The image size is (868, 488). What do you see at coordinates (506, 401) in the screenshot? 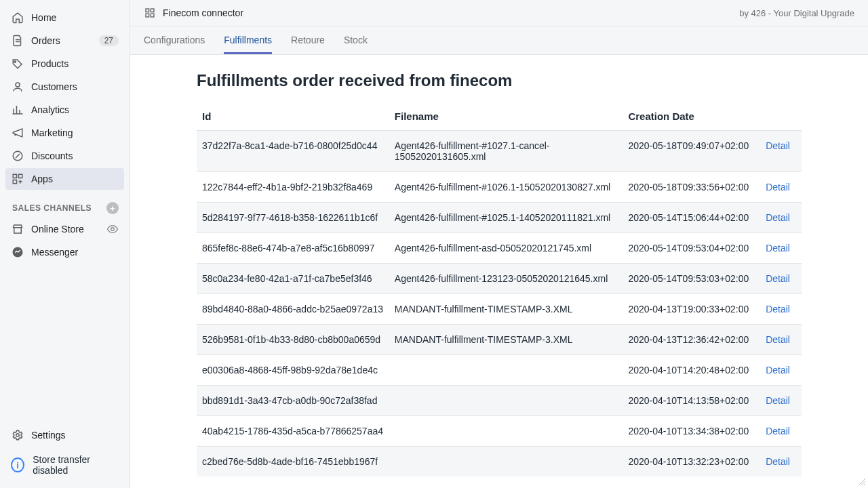
I see `cell-filename` at bounding box center [506, 401].